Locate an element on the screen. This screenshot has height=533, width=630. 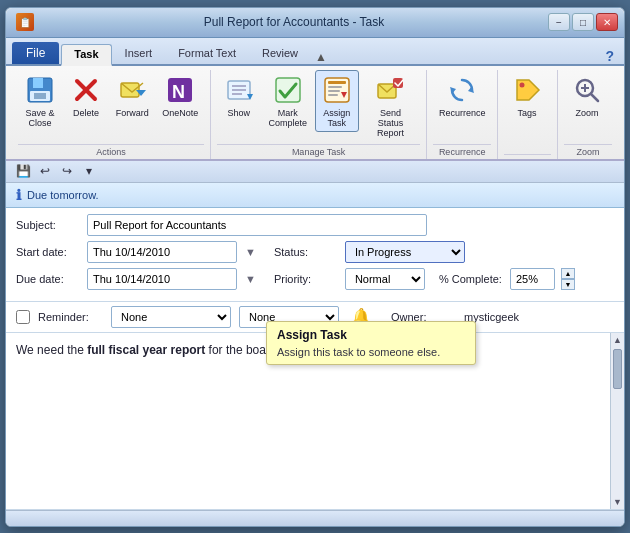
tooltip-title: Assign Task is located at coordinates (371, 335).